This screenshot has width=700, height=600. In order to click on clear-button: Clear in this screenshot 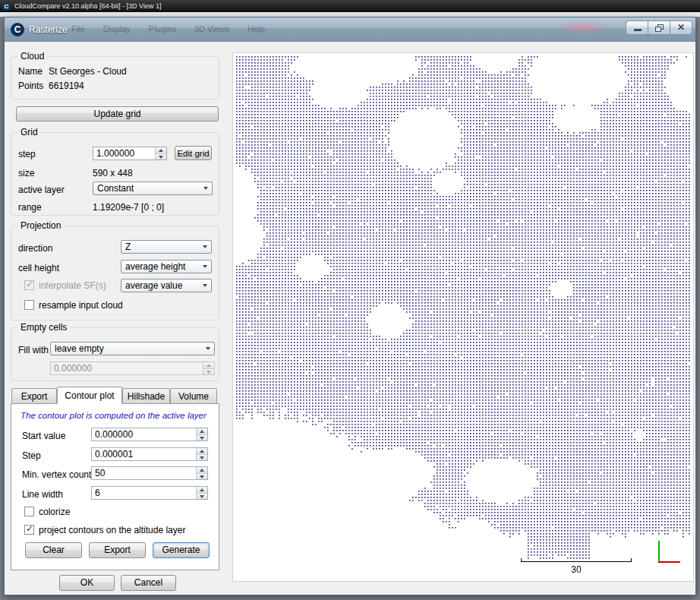, I will do `click(53, 550)`.